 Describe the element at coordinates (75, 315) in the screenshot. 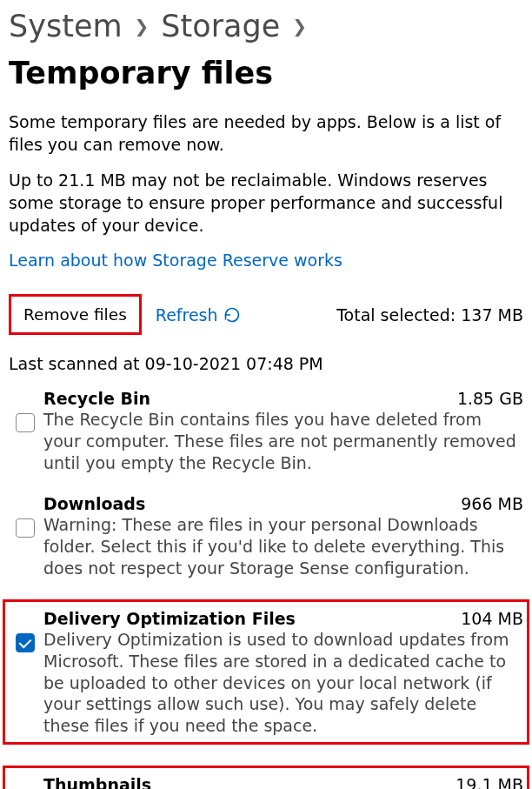

I see `remove-files-button: Remove files` at that location.